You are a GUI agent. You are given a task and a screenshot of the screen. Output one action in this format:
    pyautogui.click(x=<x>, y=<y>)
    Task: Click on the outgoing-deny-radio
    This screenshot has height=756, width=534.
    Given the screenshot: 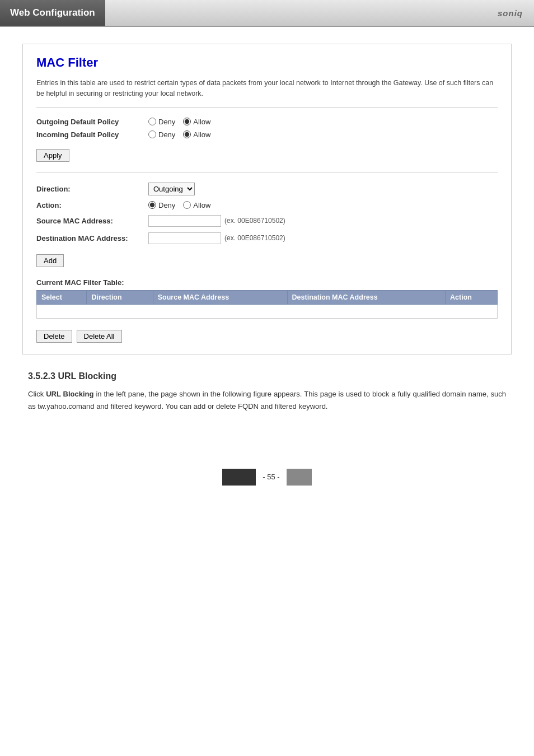 What is the action you would take?
    pyautogui.click(x=152, y=122)
    